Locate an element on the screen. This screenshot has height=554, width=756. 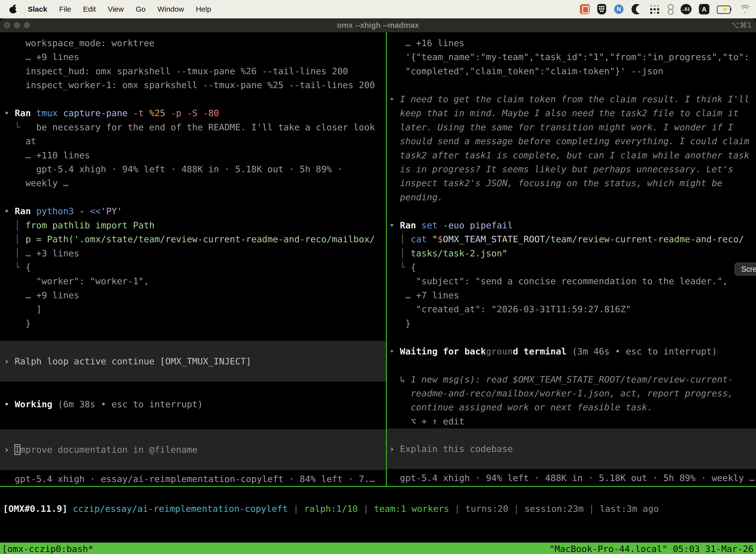
battery-icon: ⚡ is located at coordinates (724, 9).